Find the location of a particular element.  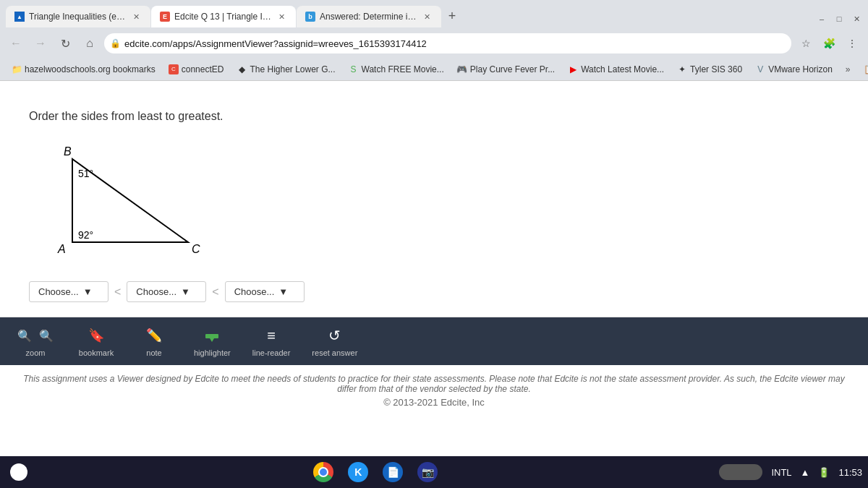

note-icon: ✏️ is located at coordinates (154, 335).